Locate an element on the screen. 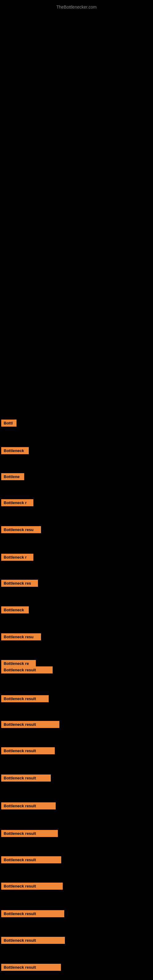 This screenshot has width=153, height=980. result-row-13: Bottleneck result is located at coordinates (28, 752).